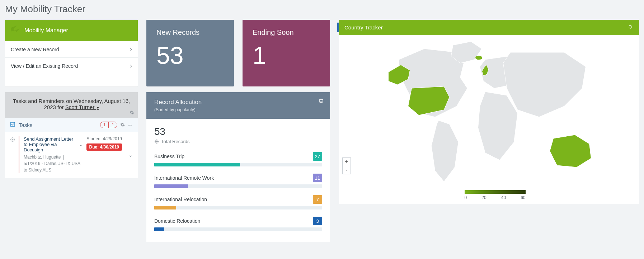  I want to click on mm-link-view-edit: View / Edit an Existing Record ›, so click(71, 66).